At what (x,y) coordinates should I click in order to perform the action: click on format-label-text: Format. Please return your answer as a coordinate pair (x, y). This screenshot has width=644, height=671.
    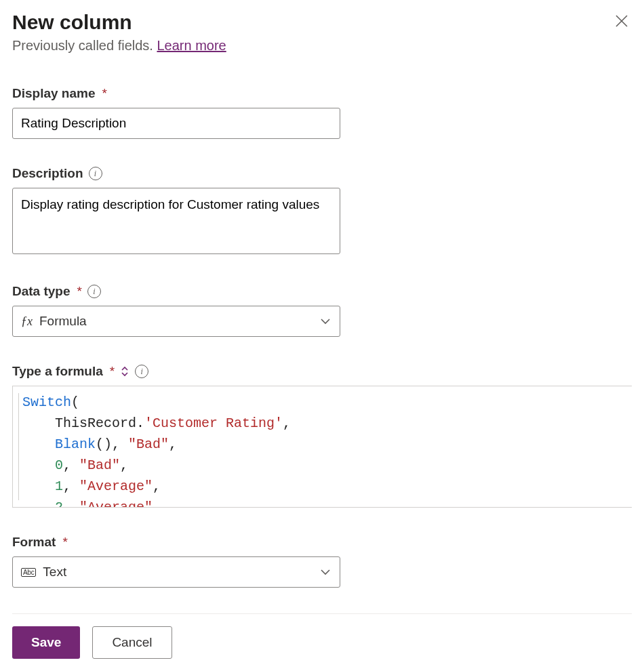
    Looking at the image, I should click on (34, 542).